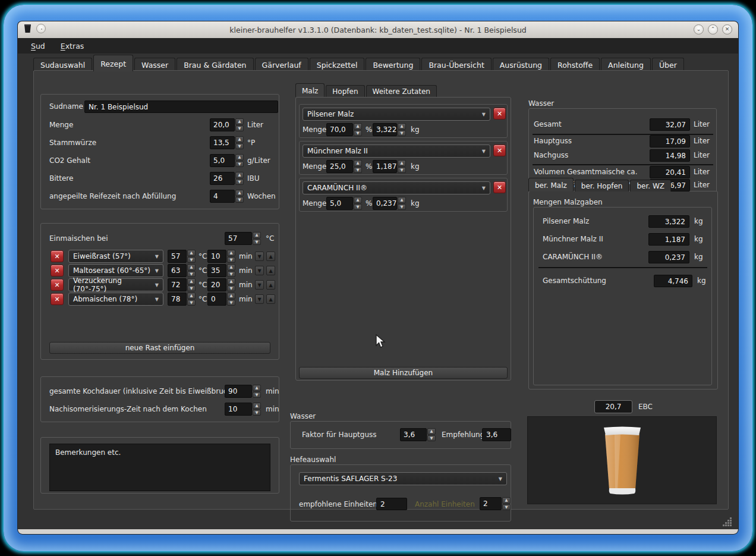 The width and height of the screenshot is (756, 556). Describe the element at coordinates (116, 299) in the screenshot. I see `rast-type-combo: Abmaischen (78°)▼` at that location.